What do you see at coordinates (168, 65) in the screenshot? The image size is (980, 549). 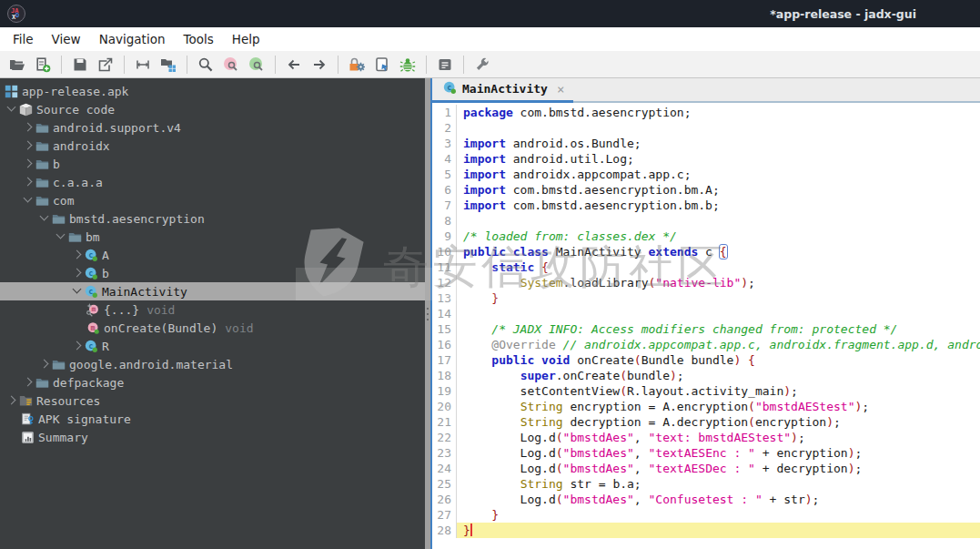 I see `flatten-packages-button` at bounding box center [168, 65].